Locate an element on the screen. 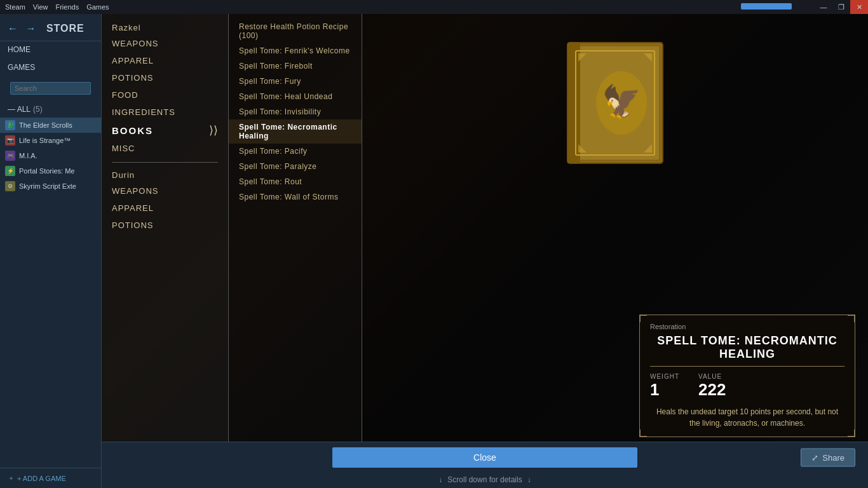 The height and width of the screenshot is (488, 868). game-name-3: Portal Stories: Me is located at coordinates (47, 171).